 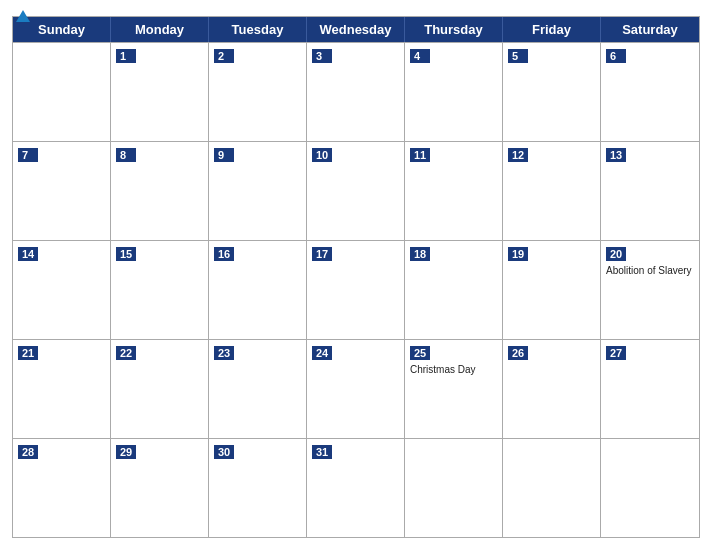 What do you see at coordinates (454, 30) in the screenshot?
I see `day-header-thursday: Thursday` at bounding box center [454, 30].